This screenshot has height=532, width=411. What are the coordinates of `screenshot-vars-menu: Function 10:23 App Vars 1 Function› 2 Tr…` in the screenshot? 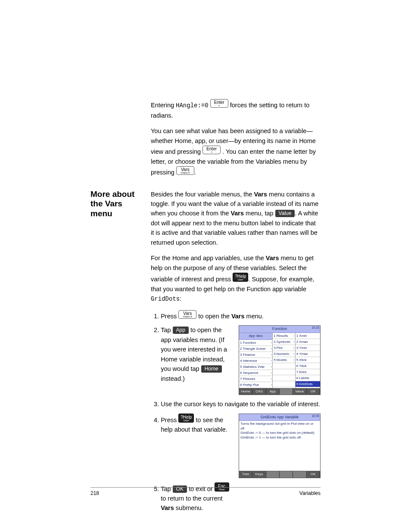 It's located at (280, 360).